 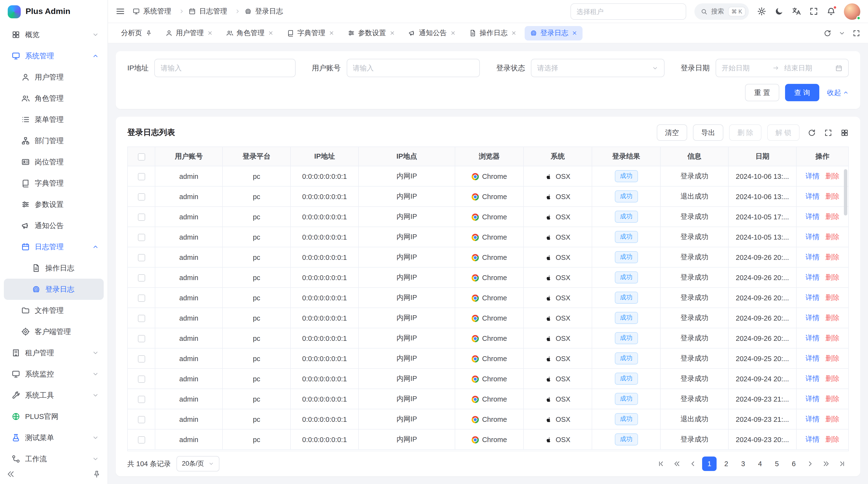 What do you see at coordinates (249, 33) in the screenshot?
I see `tab: 角色管理` at bounding box center [249, 33].